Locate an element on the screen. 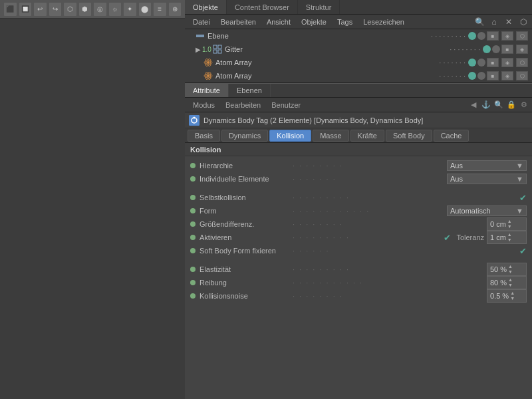  dyn-tab-kraefte: Kräfte is located at coordinates (367, 136).